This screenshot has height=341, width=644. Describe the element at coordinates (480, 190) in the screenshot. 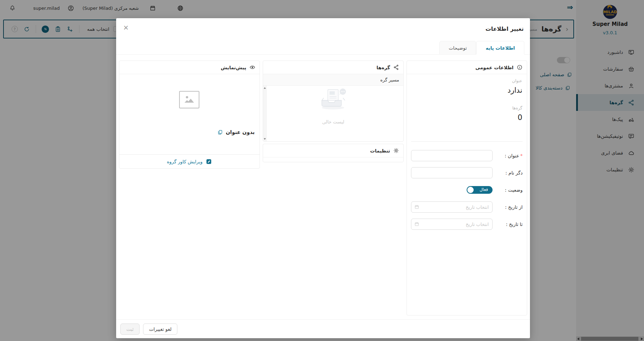

I see `status-toggle: فعال` at that location.